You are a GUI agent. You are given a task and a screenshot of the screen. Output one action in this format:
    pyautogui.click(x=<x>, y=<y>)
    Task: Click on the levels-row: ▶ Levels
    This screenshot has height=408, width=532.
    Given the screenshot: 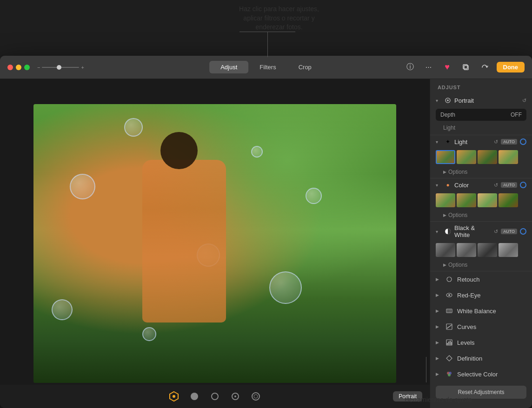 What is the action you would take?
    pyautogui.click(x=481, y=342)
    